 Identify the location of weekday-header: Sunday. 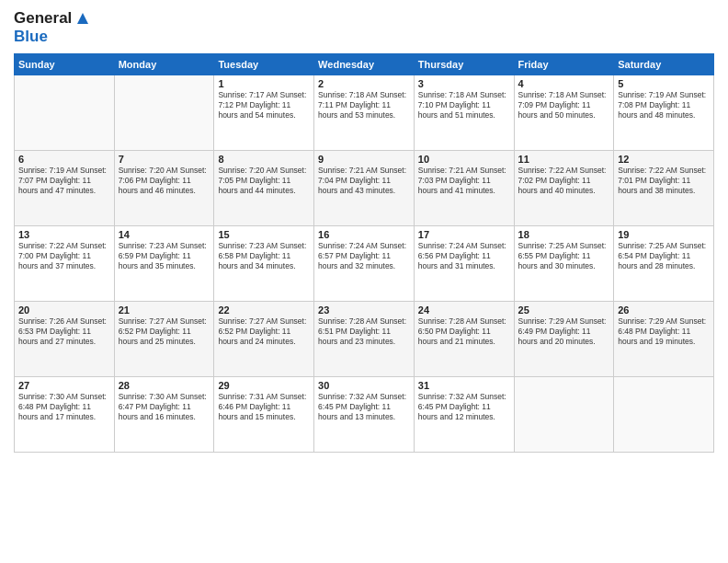
(64, 64).